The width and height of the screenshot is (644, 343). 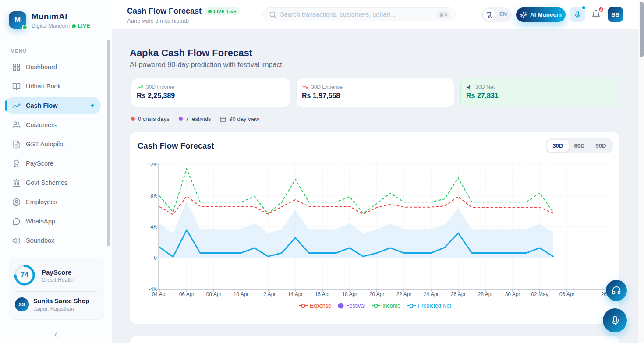 I want to click on svg-text: -4K, so click(x=152, y=289).